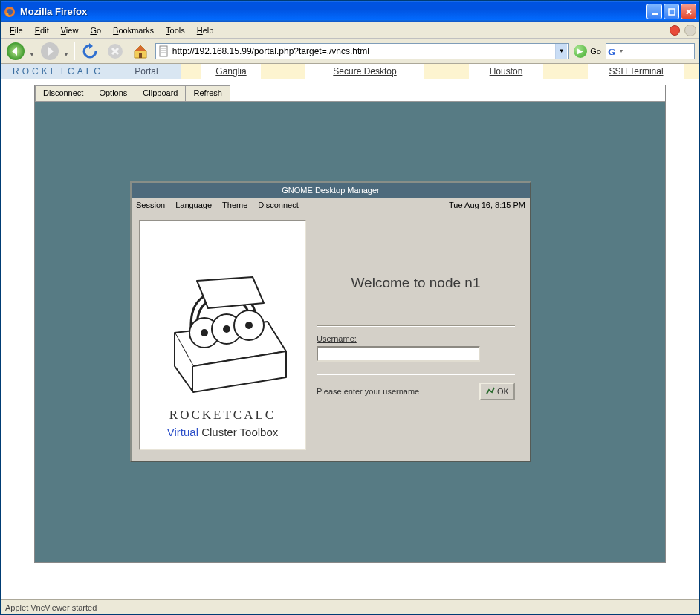 Image resolution: width=700 pixels, height=615 pixels. What do you see at coordinates (416, 339) in the screenshot?
I see `username-label: Username:` at bounding box center [416, 339].